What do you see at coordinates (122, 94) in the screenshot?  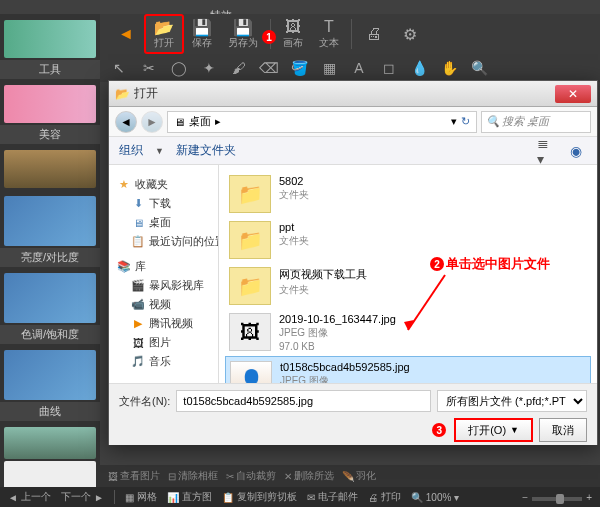 I see `folder-icon: 📂` at bounding box center [122, 94].